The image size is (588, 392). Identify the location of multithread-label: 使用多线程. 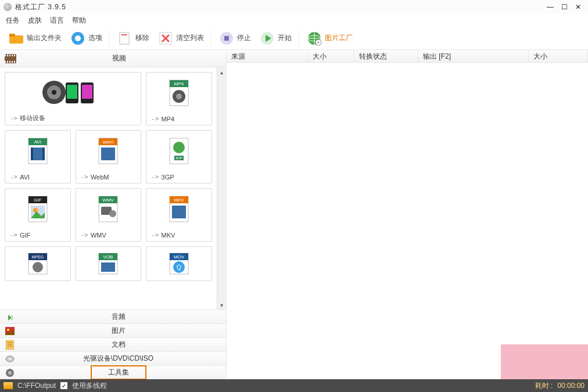
(89, 386).